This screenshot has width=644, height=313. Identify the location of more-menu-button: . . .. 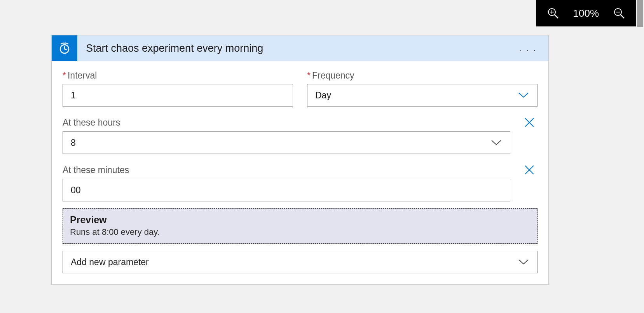
(534, 48).